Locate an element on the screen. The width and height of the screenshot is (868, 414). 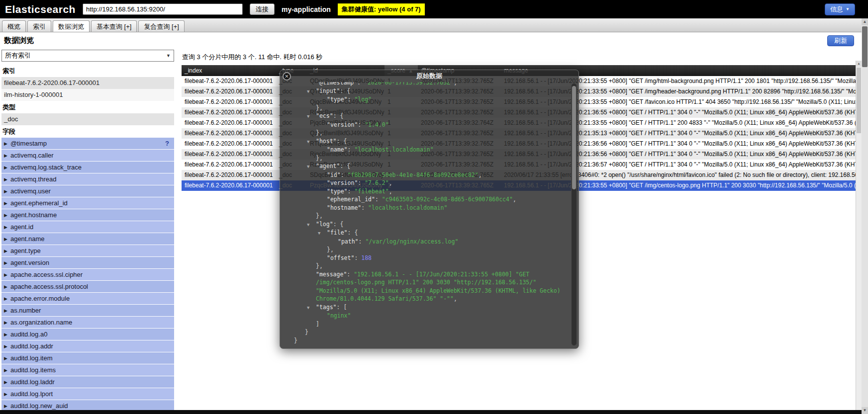
help-icon: ? is located at coordinates (167, 143).